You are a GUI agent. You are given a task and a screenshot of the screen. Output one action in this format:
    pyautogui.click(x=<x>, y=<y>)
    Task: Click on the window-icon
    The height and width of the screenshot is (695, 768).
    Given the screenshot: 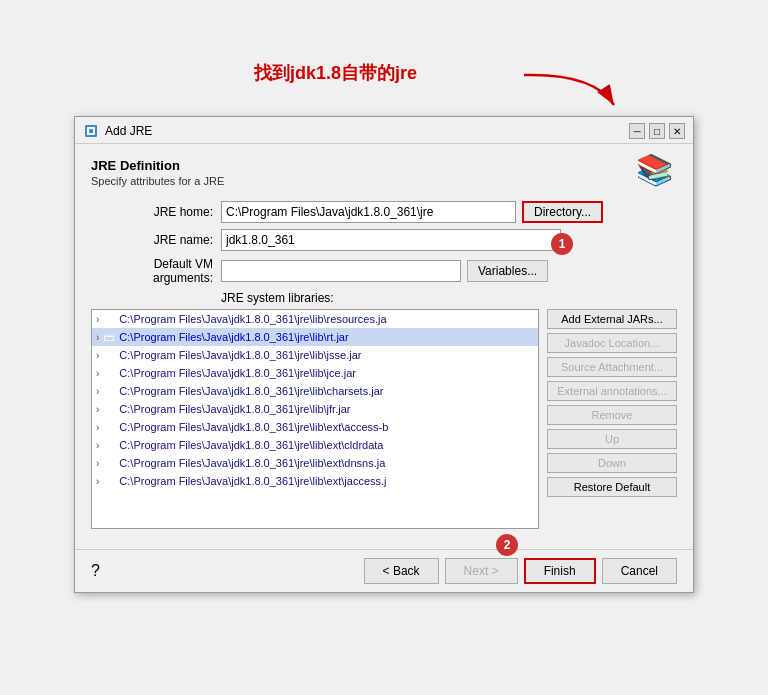 What is the action you would take?
    pyautogui.click(x=91, y=131)
    